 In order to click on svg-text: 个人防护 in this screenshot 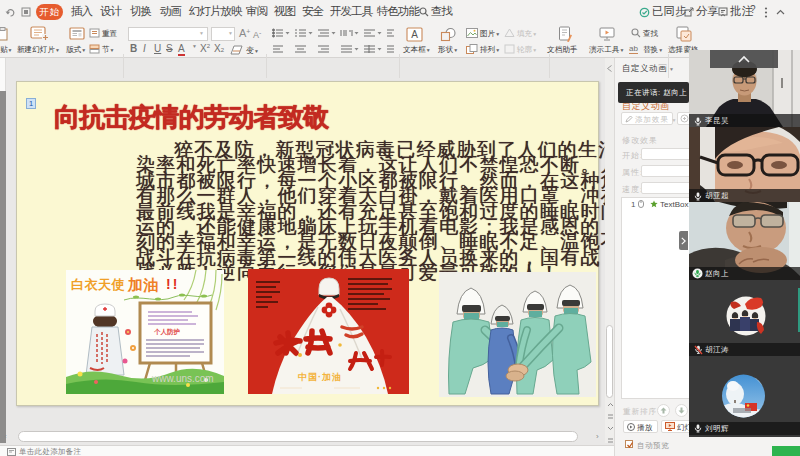, I will do `click(167, 332)`.